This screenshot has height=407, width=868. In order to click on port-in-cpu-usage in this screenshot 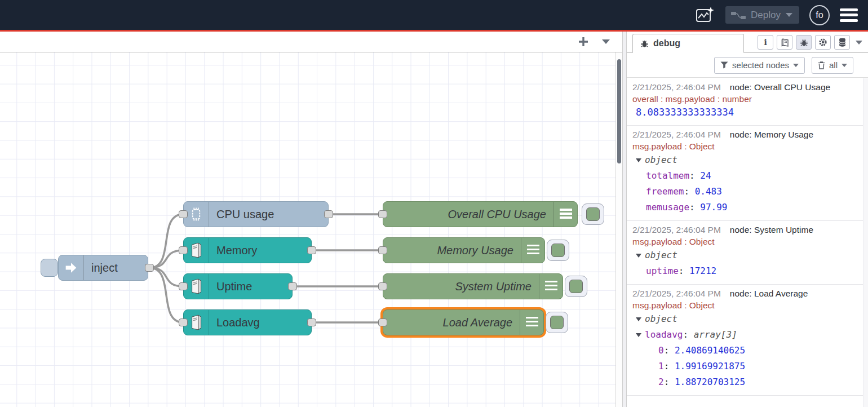, I will do `click(183, 214)`.